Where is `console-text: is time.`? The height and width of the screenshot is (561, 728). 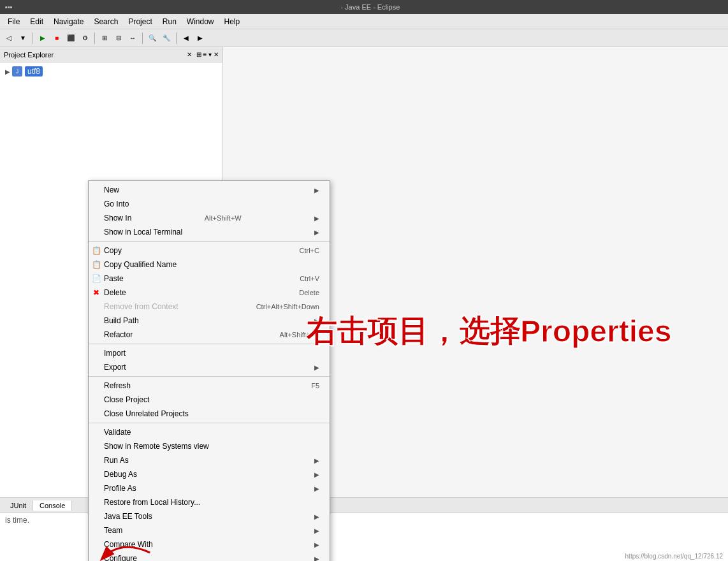
console-text: is time. is located at coordinates (17, 520).